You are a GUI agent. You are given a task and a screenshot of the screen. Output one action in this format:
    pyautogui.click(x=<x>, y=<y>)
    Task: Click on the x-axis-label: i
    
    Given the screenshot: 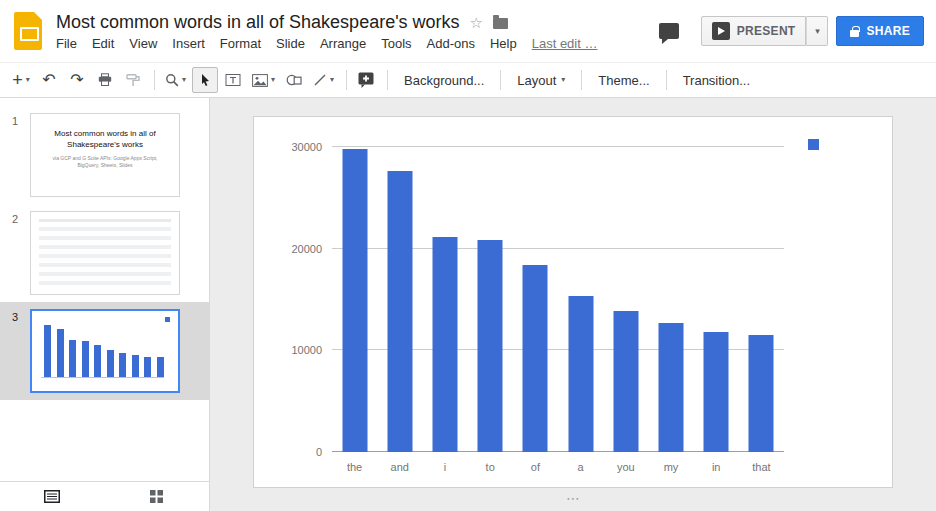 What is the action you would take?
    pyautogui.click(x=445, y=467)
    